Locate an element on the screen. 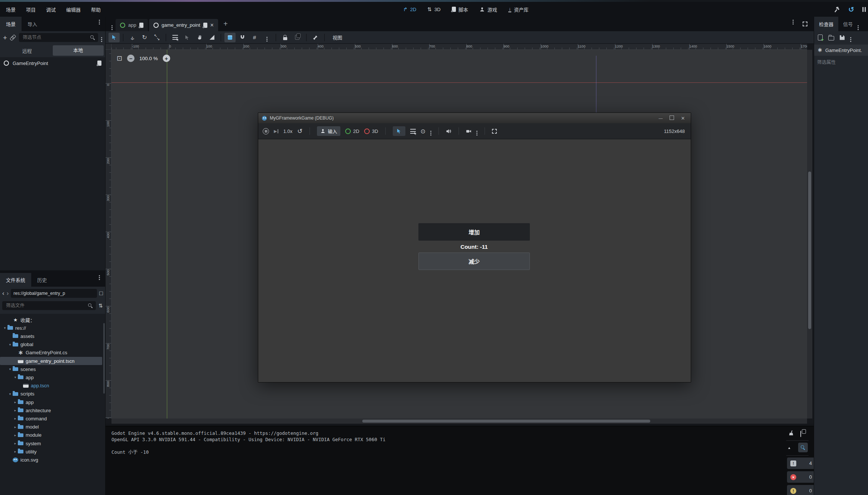 The width and height of the screenshot is (868, 495). fullscreen-icon is located at coordinates (494, 131).